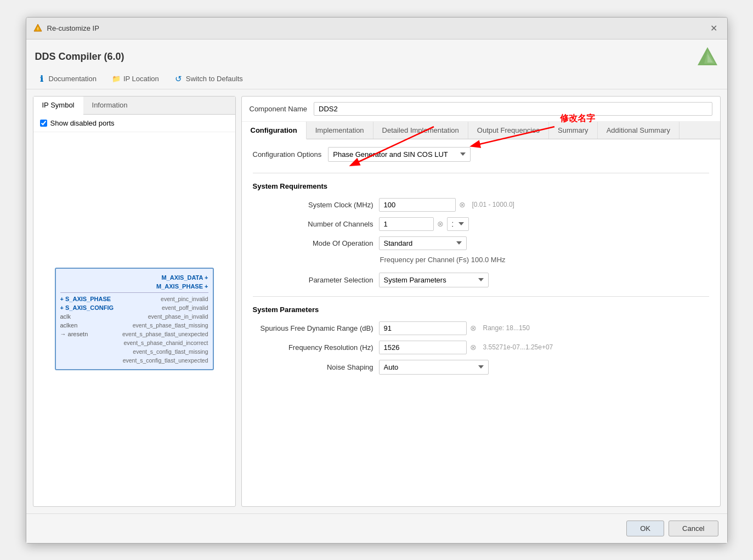 The height and width of the screenshot is (560, 753). What do you see at coordinates (134, 278) in the screenshot?
I see `signal-row-m-axis-data: M_AXIS_DATA +` at bounding box center [134, 278].